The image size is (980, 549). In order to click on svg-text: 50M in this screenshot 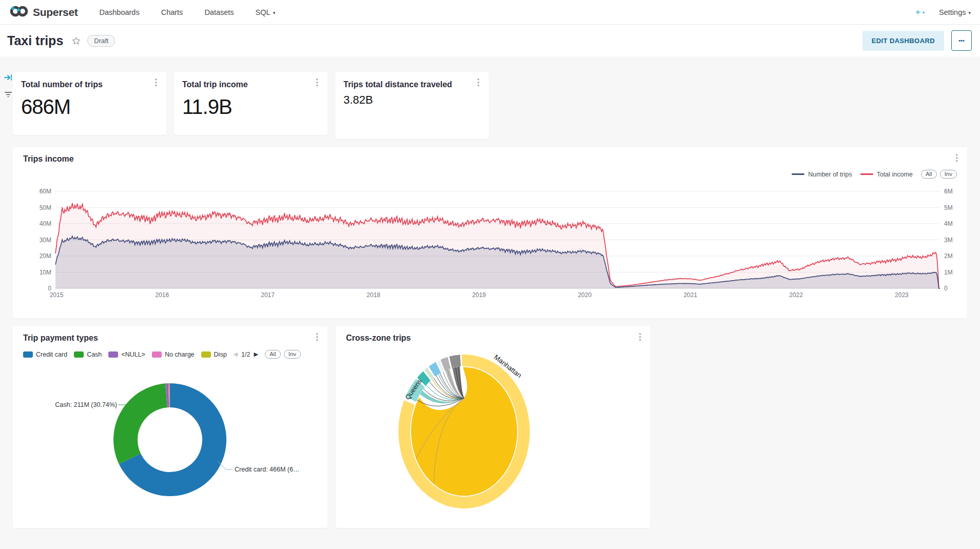, I will do `click(45, 208)`.